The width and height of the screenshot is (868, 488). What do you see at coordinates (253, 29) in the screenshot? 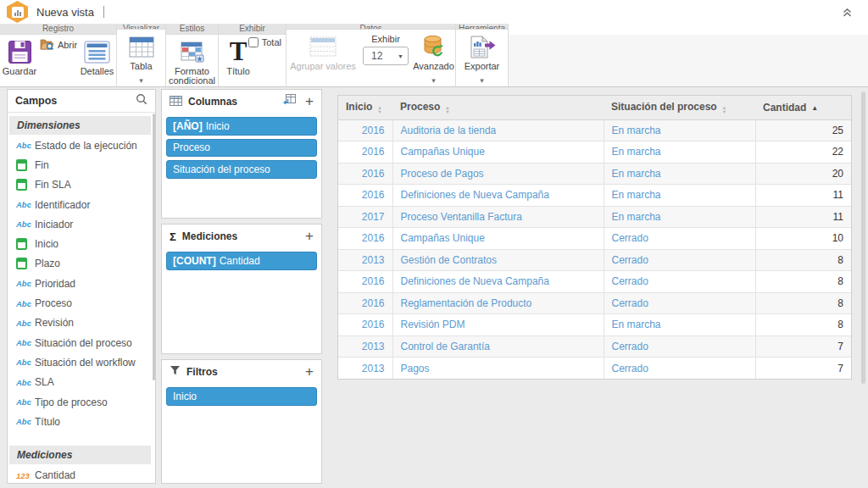
I see `group-exhibir-label: Exhibir` at bounding box center [253, 29].